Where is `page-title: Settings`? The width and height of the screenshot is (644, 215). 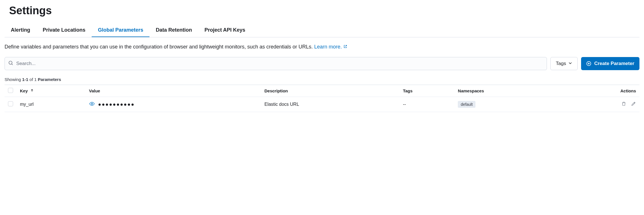 page-title: Settings is located at coordinates (322, 11).